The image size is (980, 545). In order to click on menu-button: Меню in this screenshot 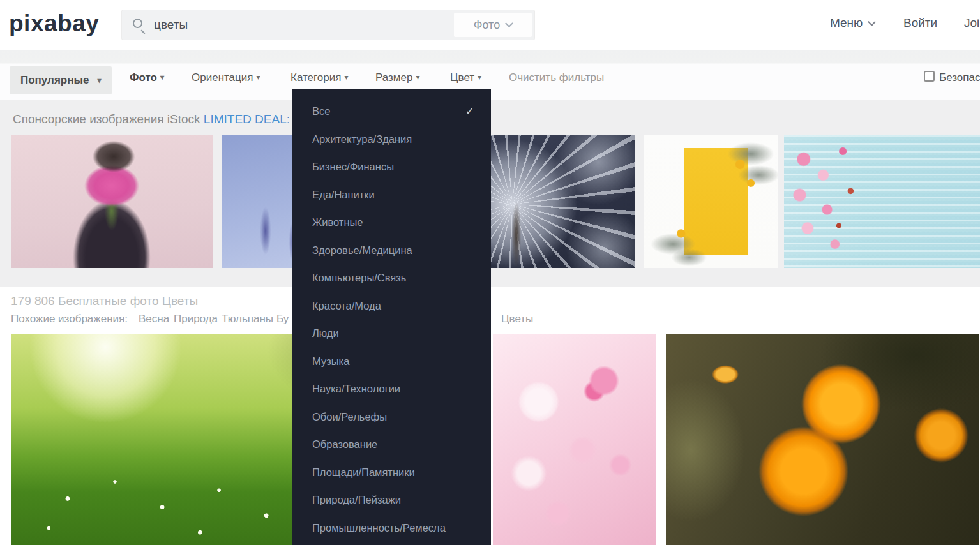, I will do `click(852, 23)`.